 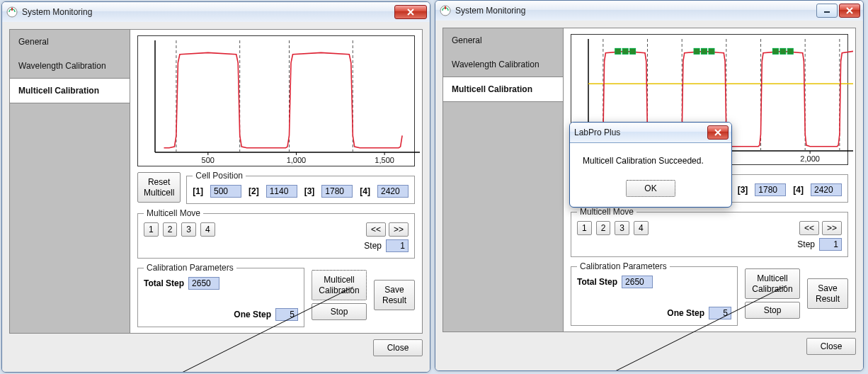 I want to click on svg-text: 1,500, so click(x=384, y=160).